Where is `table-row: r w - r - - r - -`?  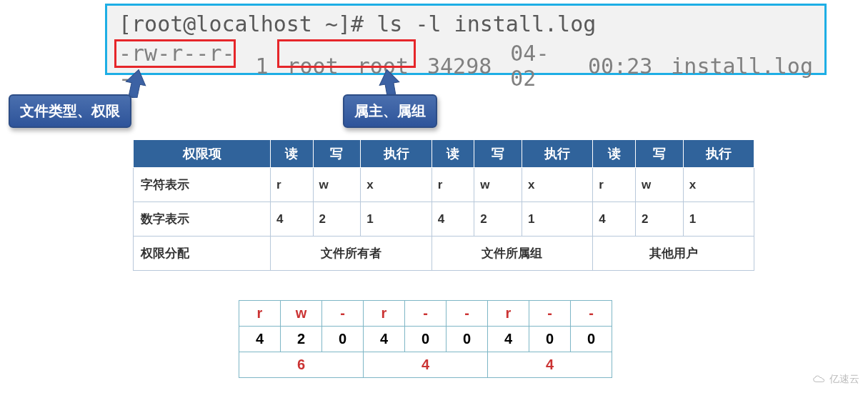 table-row: r w - r - - r - - is located at coordinates (426, 314).